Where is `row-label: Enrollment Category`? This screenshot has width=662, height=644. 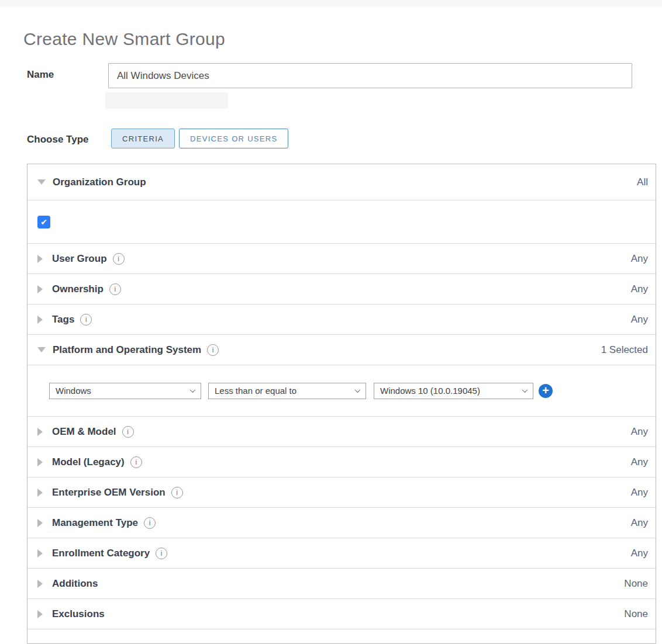
row-label: Enrollment Category is located at coordinates (101, 553).